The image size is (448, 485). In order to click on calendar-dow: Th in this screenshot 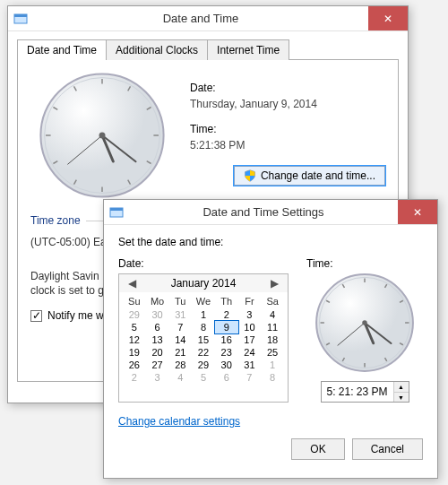, I will do `click(227, 301)`.